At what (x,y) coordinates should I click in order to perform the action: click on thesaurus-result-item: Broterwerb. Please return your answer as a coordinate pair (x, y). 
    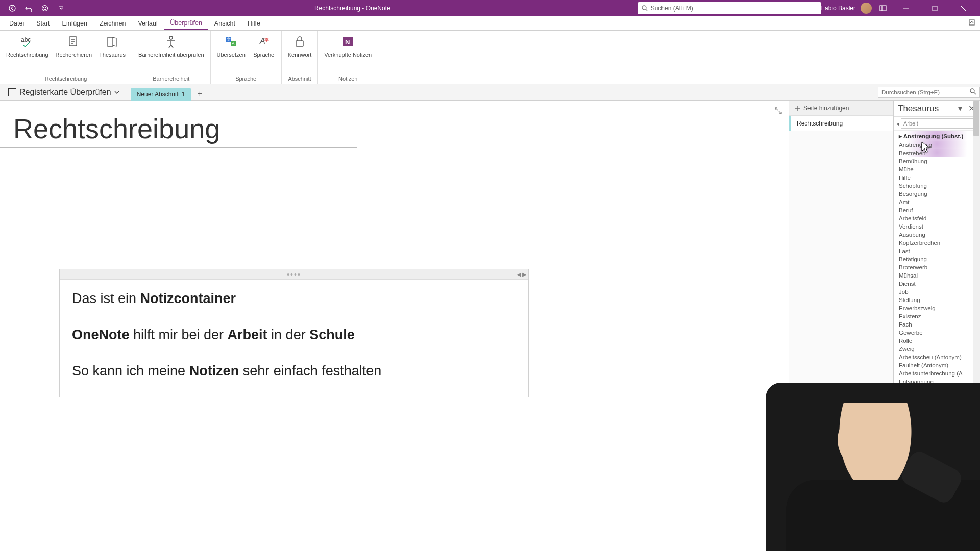
    Looking at the image, I should click on (937, 267).